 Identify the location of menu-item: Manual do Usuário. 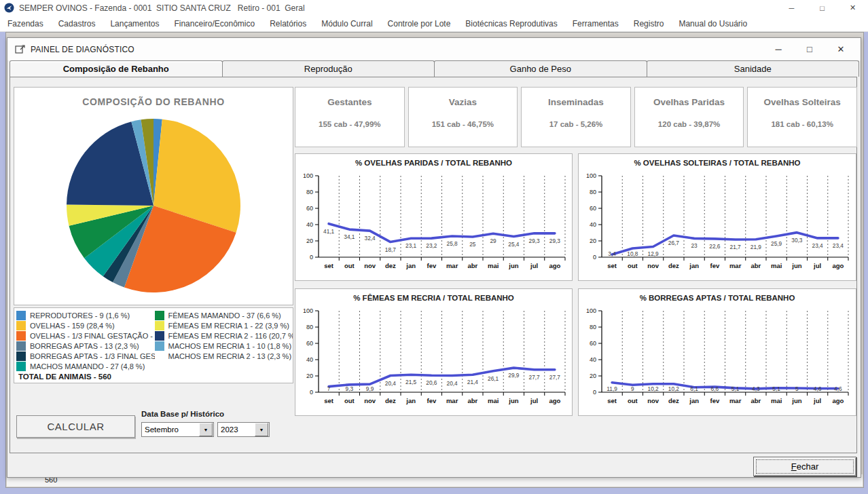
(713, 24).